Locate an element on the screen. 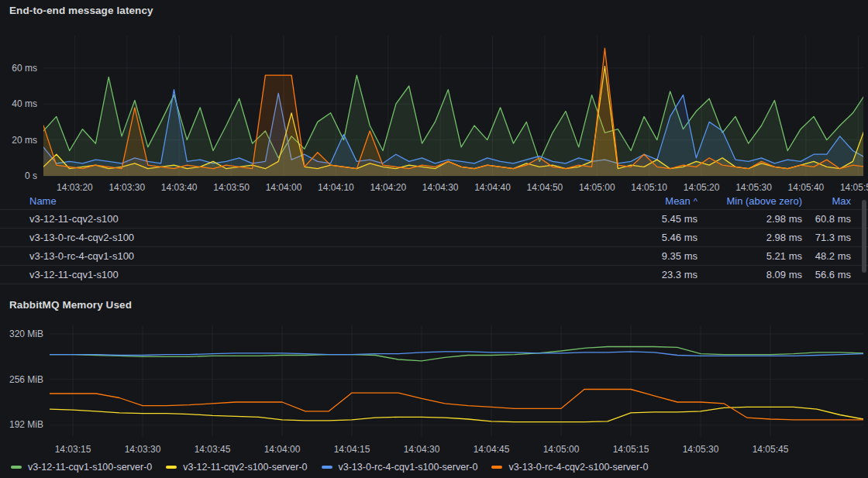 This screenshot has width=868, height=478. max-value: 71.3 ms is located at coordinates (826, 237).